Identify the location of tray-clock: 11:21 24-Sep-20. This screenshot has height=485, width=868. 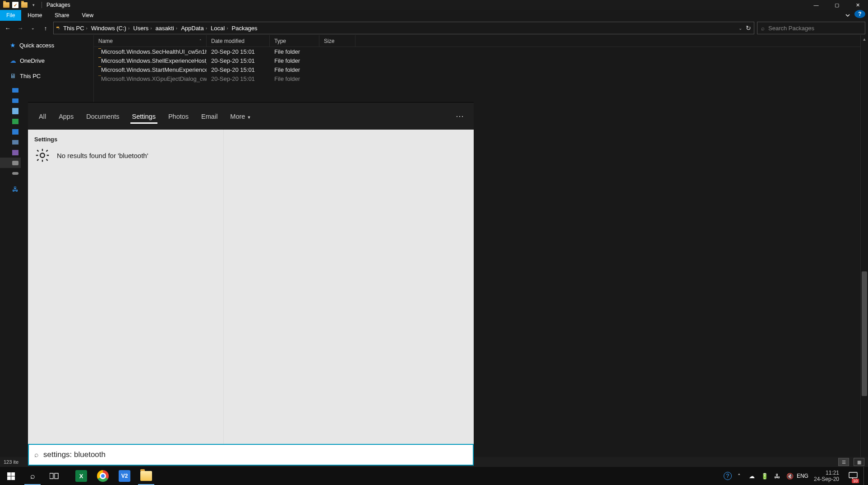
(826, 476).